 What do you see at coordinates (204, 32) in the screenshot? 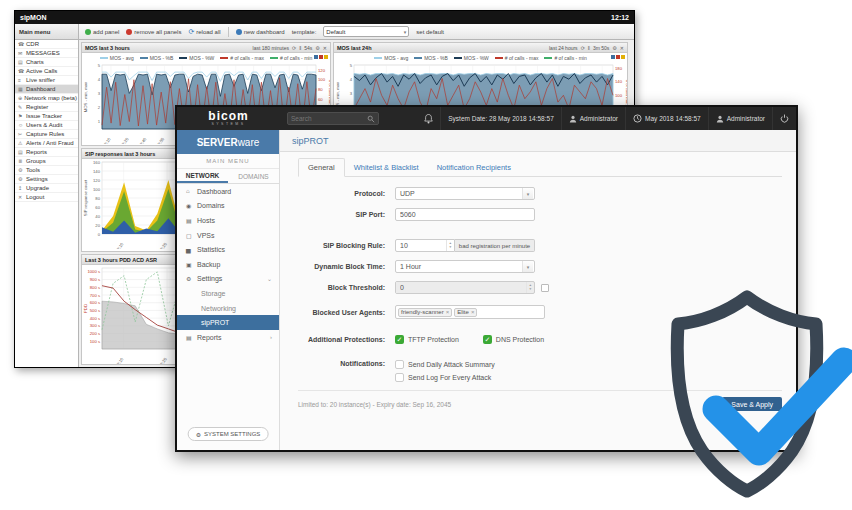
I see `reload-all-button: ⟳reload all` at bounding box center [204, 32].